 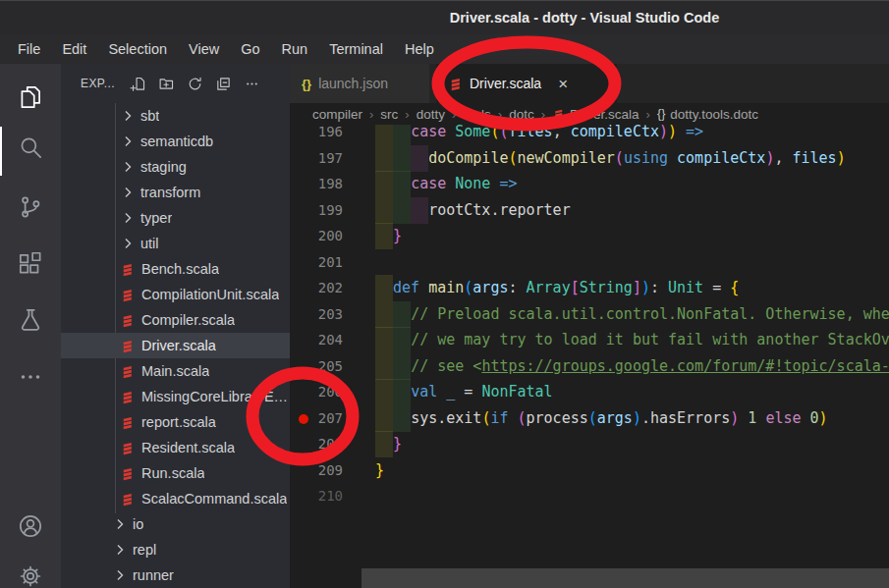 I want to click on breadcrumb-symbol: dotty.tools.dotc, so click(x=714, y=114).